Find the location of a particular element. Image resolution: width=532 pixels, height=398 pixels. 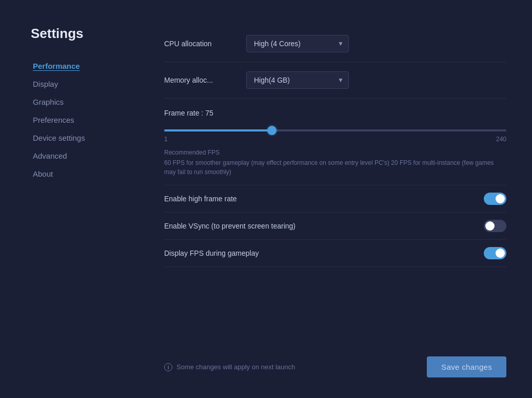

save-changes-button: Save changes is located at coordinates (467, 367).